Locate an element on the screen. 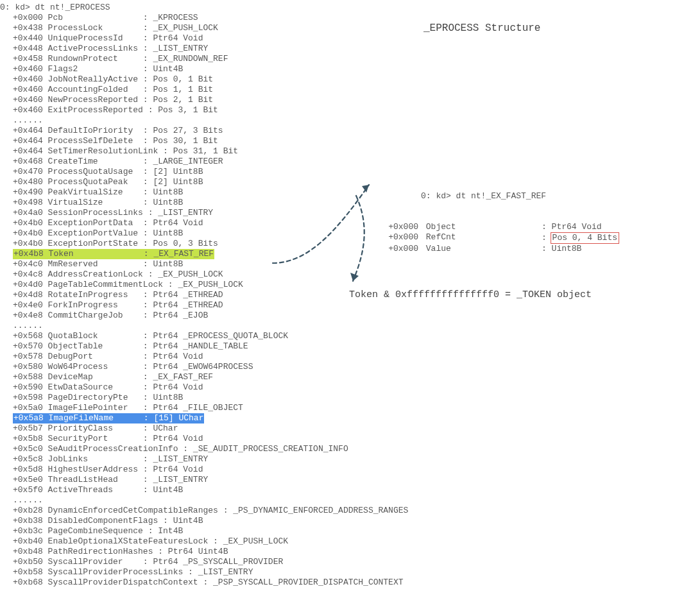 This screenshot has height=616, width=693. struct-field-line: +0x4e8 CommitChargeJob : Ptr64 _EJOB is located at coordinates (346, 316).